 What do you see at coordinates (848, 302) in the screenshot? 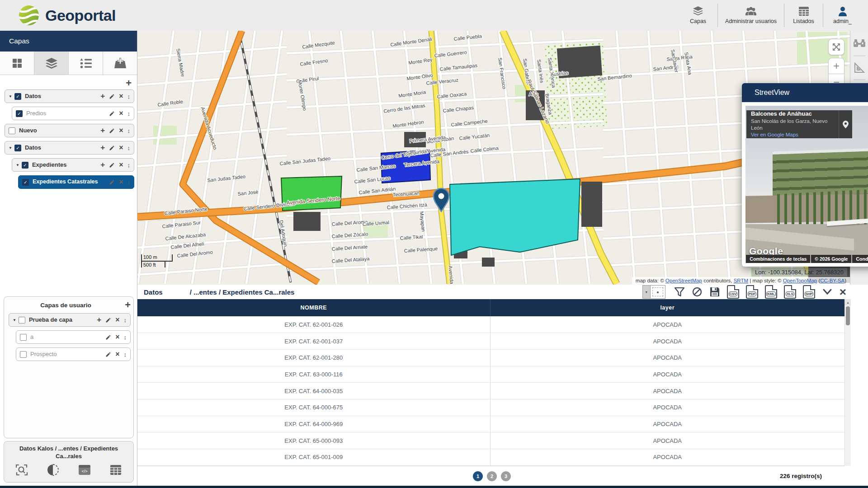
I see `scrollbar-up-icon: ▲` at bounding box center [848, 302].